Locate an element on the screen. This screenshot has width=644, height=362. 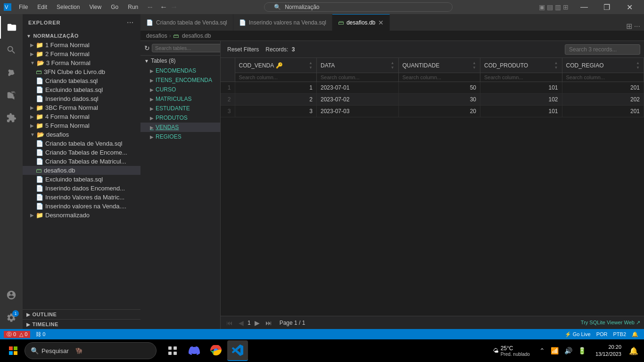
sidebar-item-criando-tabela-venda: 📄 Criando tabela de Venda.sql is located at coordinates (82, 143).